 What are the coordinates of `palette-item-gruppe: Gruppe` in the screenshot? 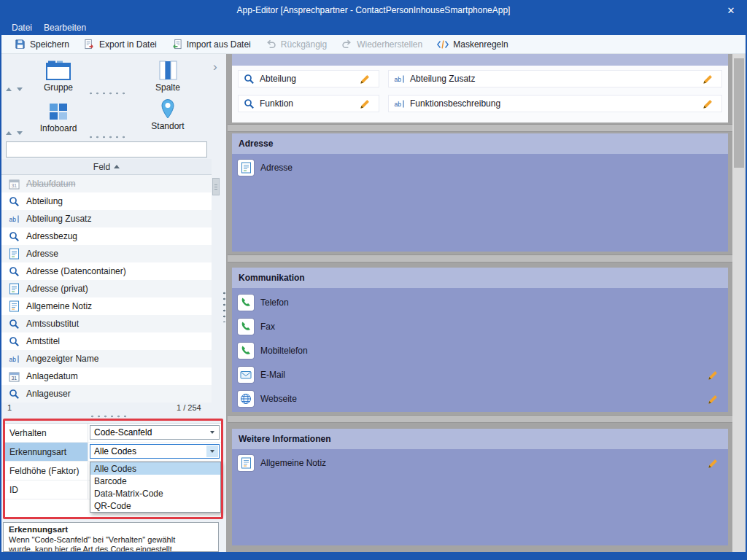 It's located at (58, 76).